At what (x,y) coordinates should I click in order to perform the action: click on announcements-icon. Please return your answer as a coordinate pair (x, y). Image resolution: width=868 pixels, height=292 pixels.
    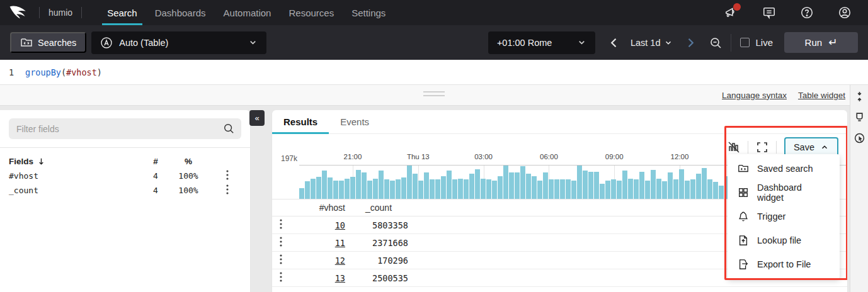
    Looking at the image, I should click on (731, 13).